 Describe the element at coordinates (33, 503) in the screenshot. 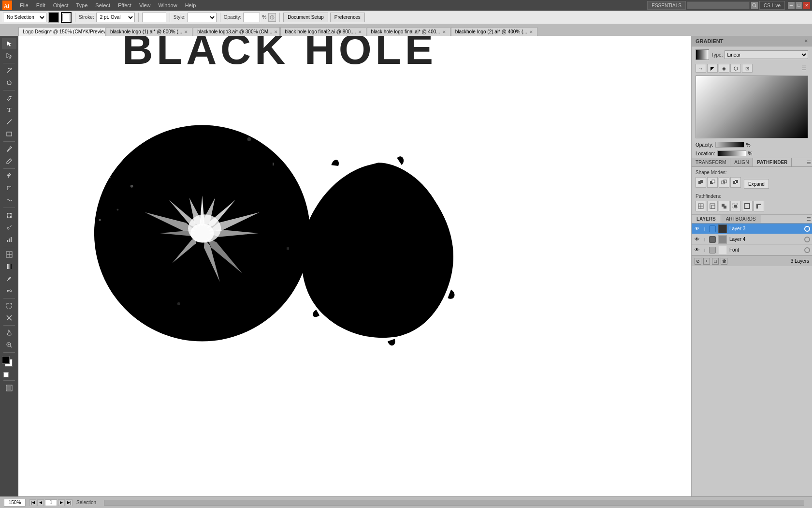

I see `first-page-btn: |◀` at that location.